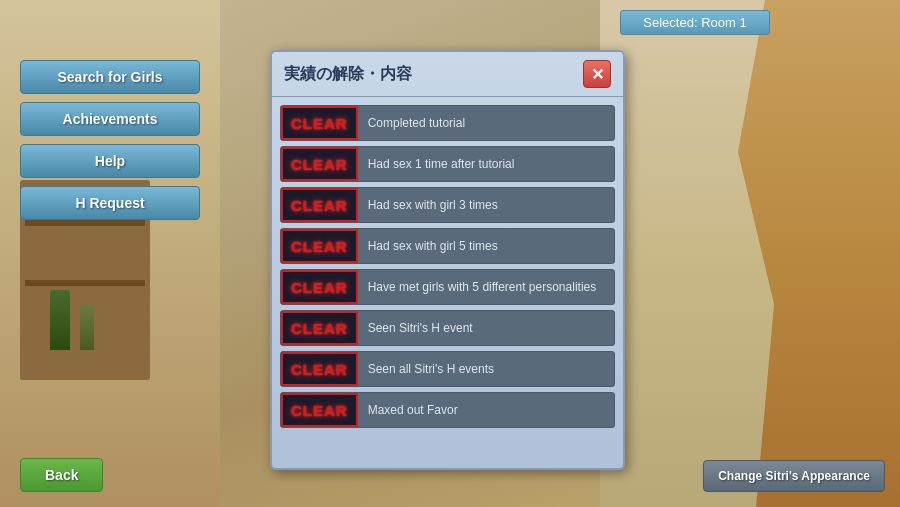  I want to click on achievement-item: CLEARHad sex with girl 5 times, so click(448, 246).